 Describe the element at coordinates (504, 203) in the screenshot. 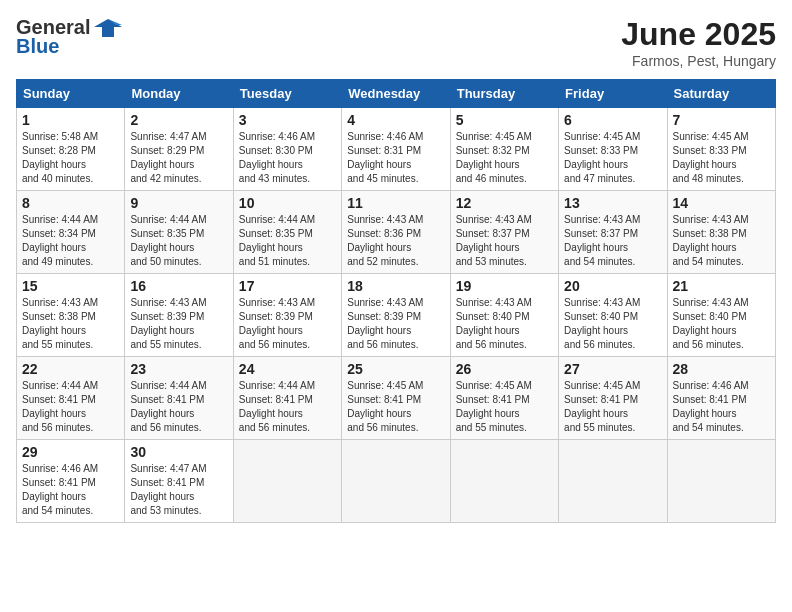

I see `day-number: 12` at that location.